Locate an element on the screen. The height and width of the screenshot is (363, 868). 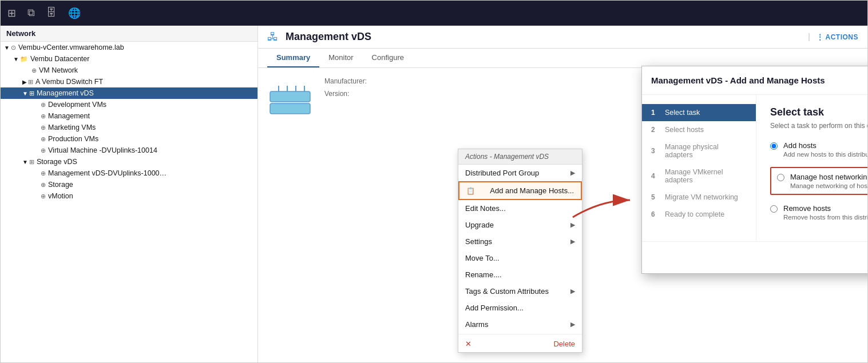
tab-configure: Configure is located at coordinates (388, 58).